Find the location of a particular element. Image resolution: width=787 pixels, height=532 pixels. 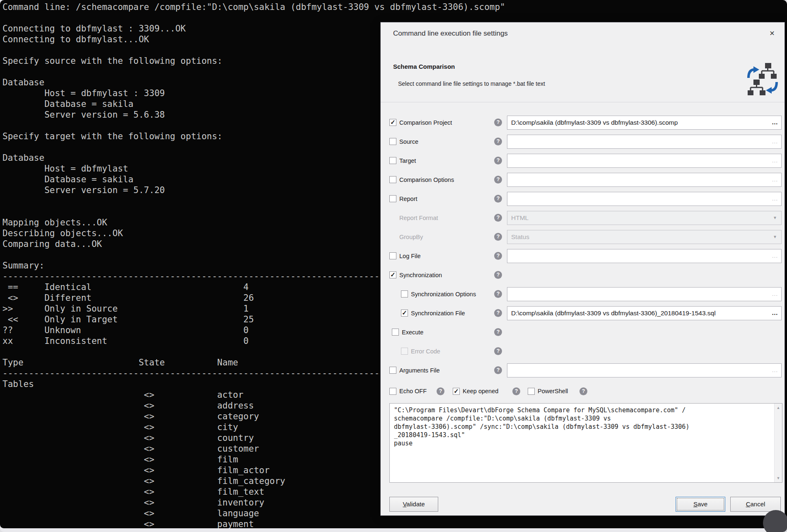

scroll-down-icon: ▼ is located at coordinates (778, 478).